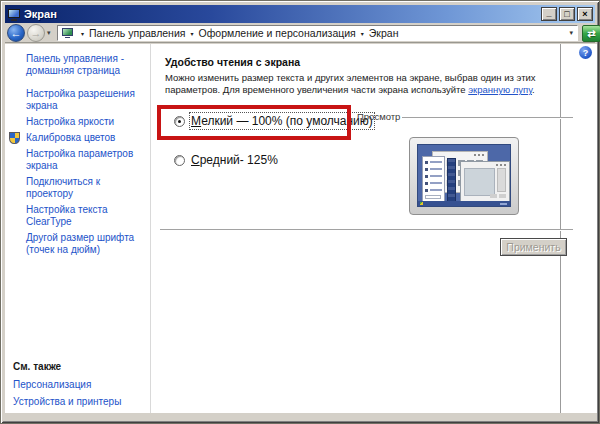 The height and width of the screenshot is (424, 600). Describe the element at coordinates (180, 122) in the screenshot. I see `radio-selected-icon` at that location.